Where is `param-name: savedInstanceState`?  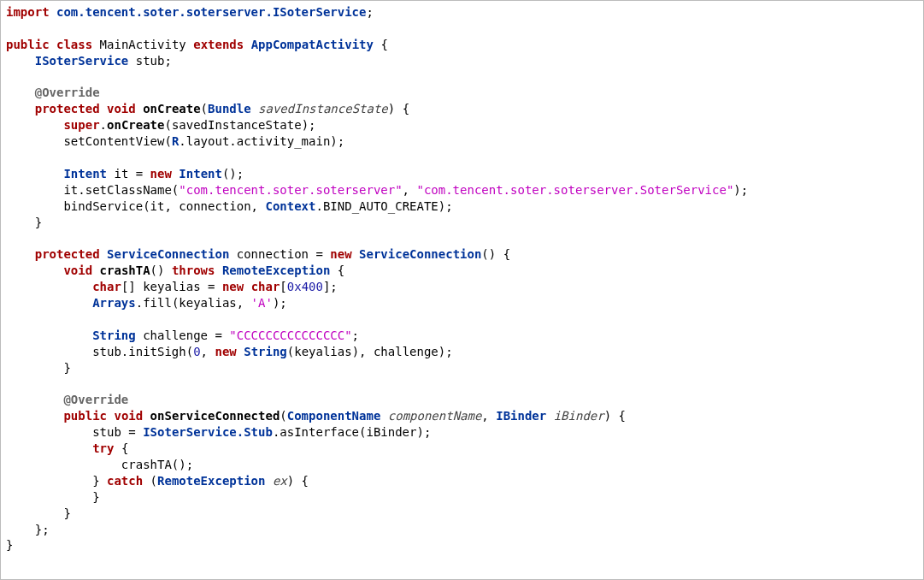 param-name: savedInstanceState is located at coordinates (323, 109).